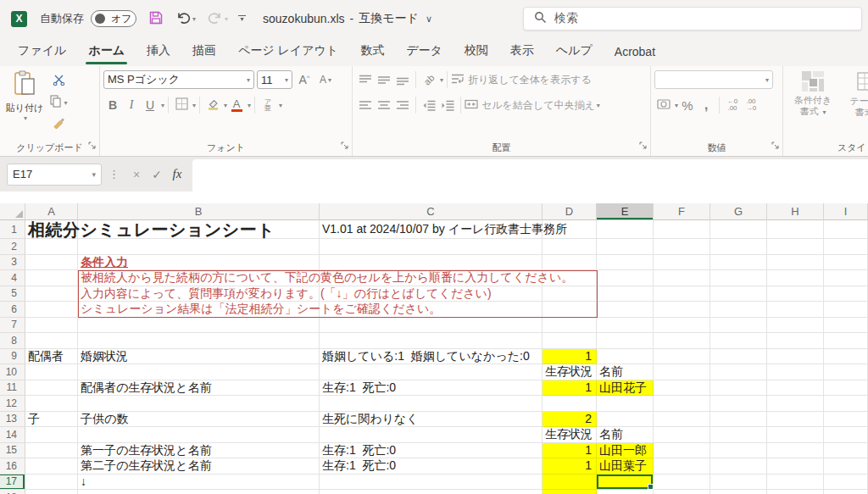 The width and height of the screenshot is (868, 494). Describe the element at coordinates (198, 263) in the screenshot. I see `cell-B3: 条件入力` at that location.